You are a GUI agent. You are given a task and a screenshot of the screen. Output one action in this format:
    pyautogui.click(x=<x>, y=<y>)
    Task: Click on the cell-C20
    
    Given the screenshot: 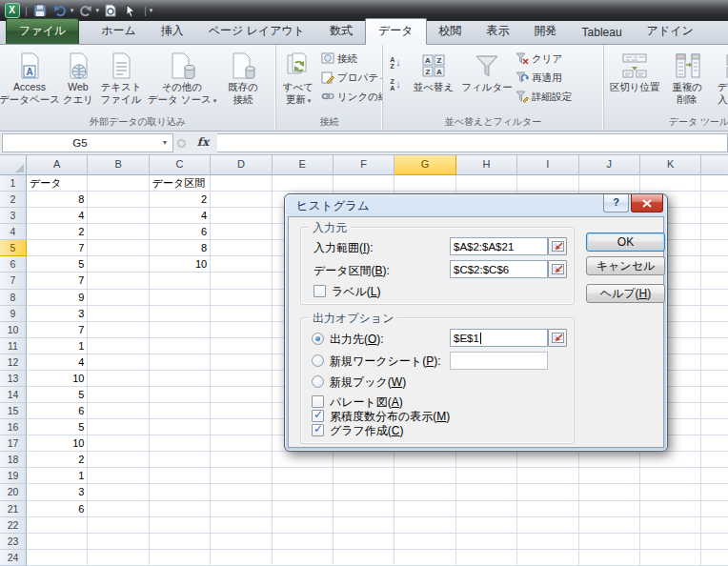 What is the action you would take?
    pyautogui.click(x=180, y=492)
    